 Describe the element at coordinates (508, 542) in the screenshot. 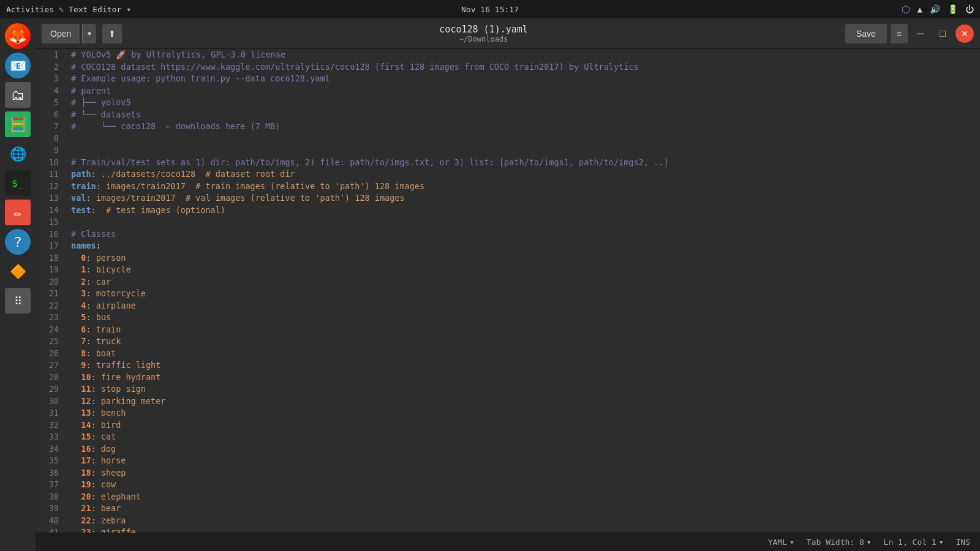

I see `status-bar: YAML ▾ Tab Width: 8 ▾ Ln 1, Col 1 ▾ INS` at that location.